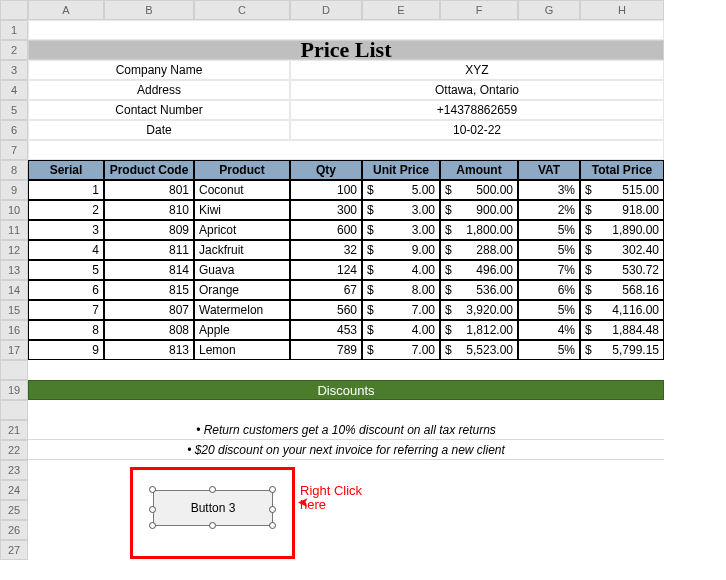 This screenshot has width=726, height=580. I want to click on info-label: Company Name, so click(159, 70).